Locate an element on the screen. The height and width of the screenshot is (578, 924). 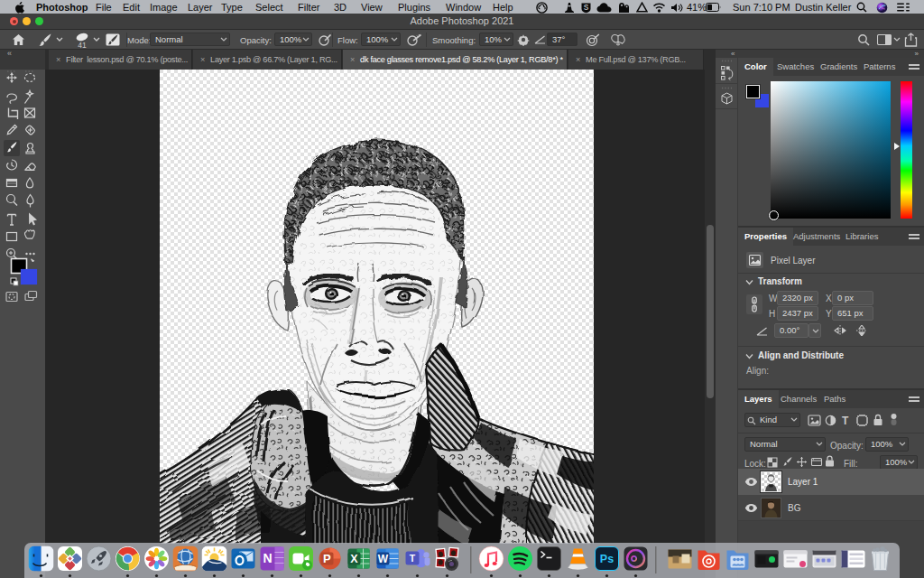
svg-text: W is located at coordinates (383, 559).